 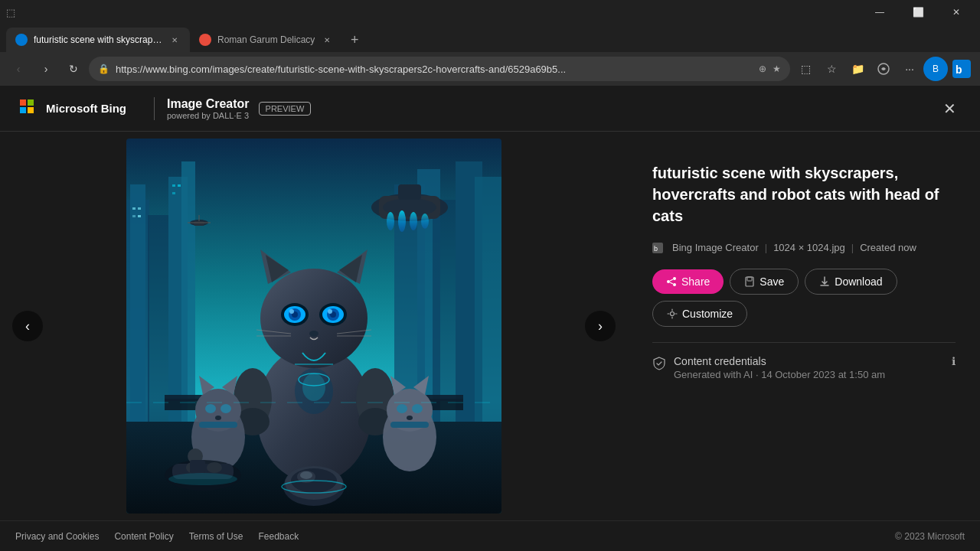 I want to click on save-icon, so click(x=750, y=282).